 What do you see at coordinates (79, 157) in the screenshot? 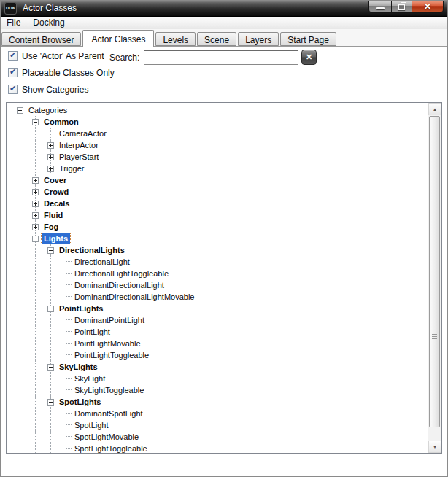
I see `tree-item-playerstart: PlayerStart` at bounding box center [79, 157].